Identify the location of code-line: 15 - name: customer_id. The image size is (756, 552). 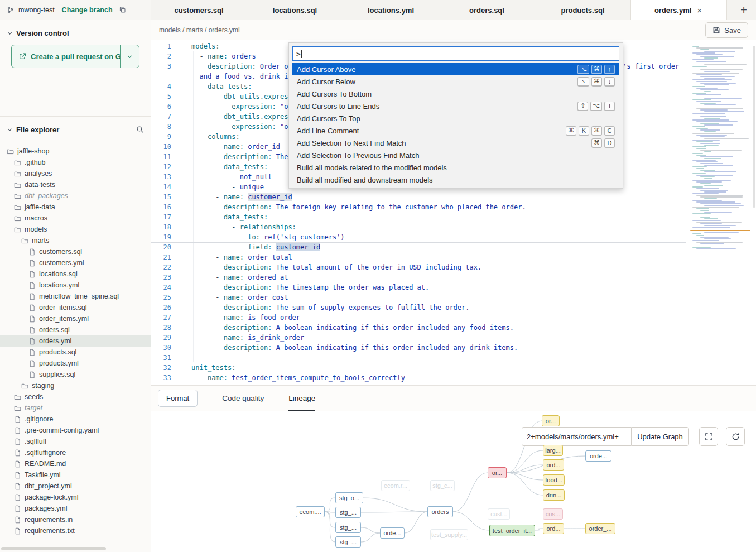
(454, 197).